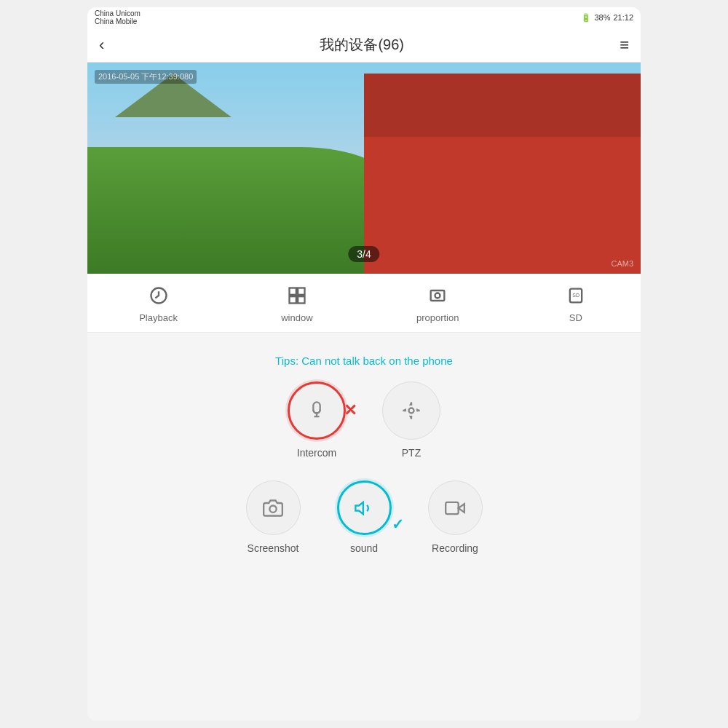 The width and height of the screenshot is (728, 728). I want to click on sound-item: ✓ sound, so click(364, 517).